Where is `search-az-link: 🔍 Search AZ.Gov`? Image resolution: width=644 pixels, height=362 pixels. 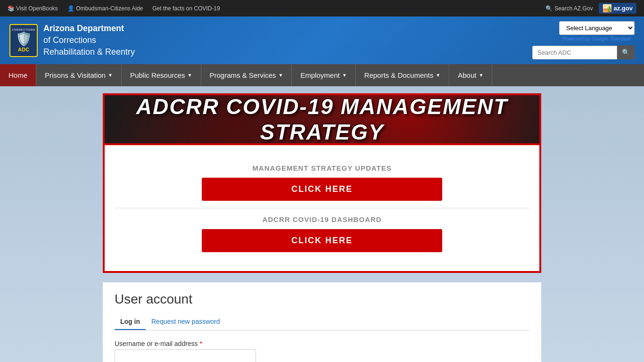 search-az-link: 🔍 Search AZ.Gov is located at coordinates (569, 8).